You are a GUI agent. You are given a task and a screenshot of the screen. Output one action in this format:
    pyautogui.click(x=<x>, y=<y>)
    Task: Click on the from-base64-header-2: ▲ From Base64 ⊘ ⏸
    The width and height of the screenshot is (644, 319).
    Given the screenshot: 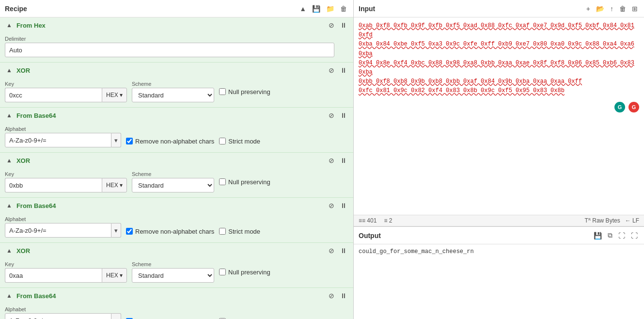 What is the action you would take?
    pyautogui.click(x=176, y=206)
    